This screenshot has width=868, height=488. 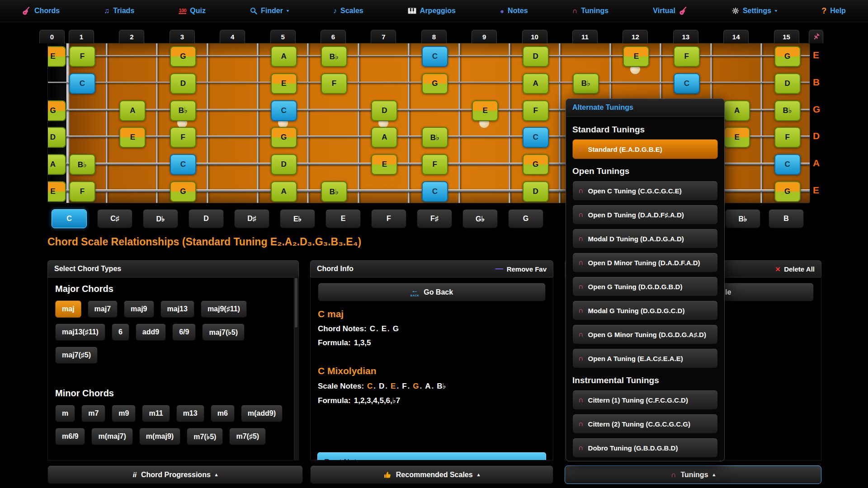 I want to click on nav-item-help: ?Help, so click(x=834, y=11).